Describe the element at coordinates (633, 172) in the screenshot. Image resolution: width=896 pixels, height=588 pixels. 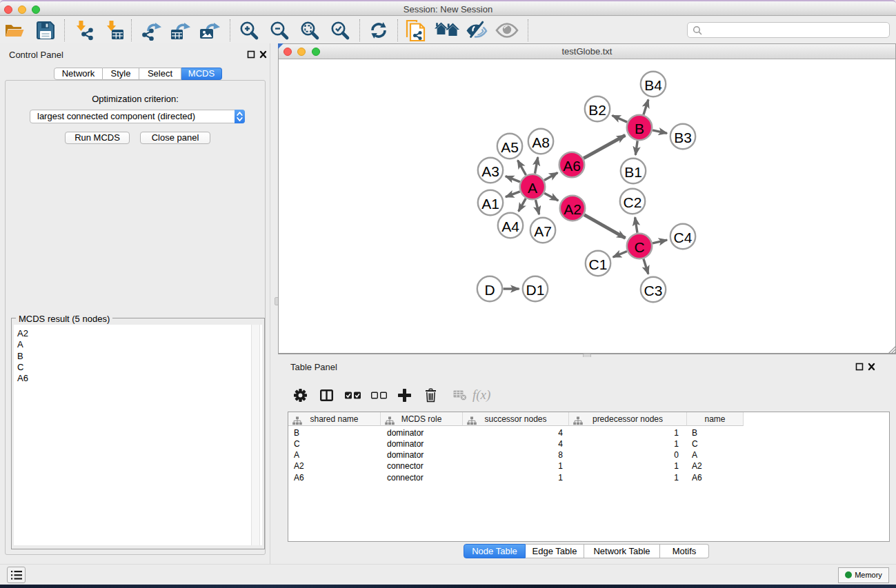
I see `svg-text: B1` at that location.